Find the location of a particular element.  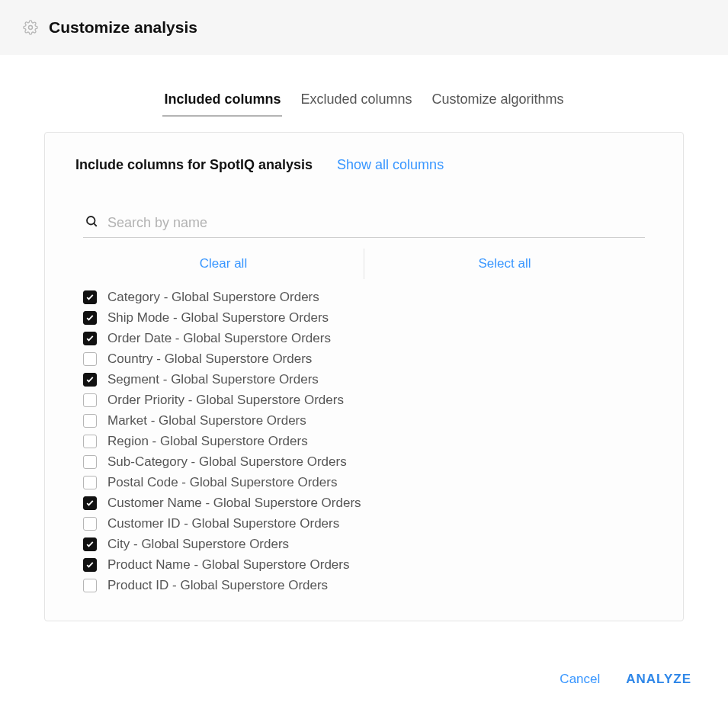

column-item: Sub-Category - Global Superstore Orders is located at coordinates (364, 462).